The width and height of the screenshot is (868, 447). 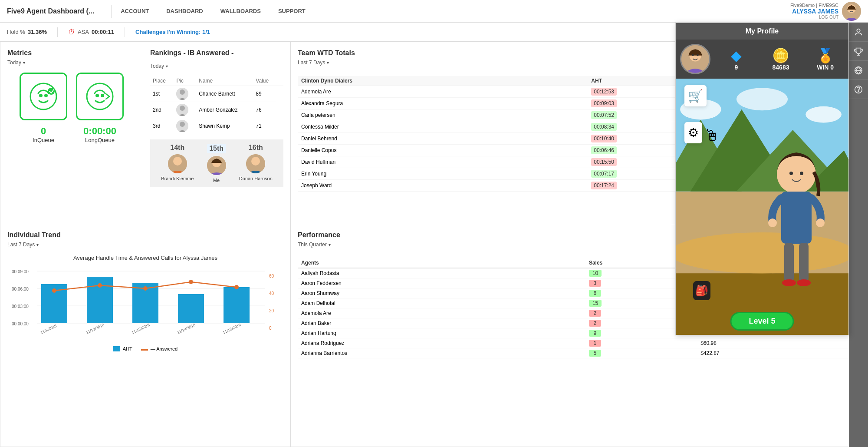 What do you see at coordinates (49, 329) in the screenshot?
I see `svg-text: 11/9/2018` at bounding box center [49, 329].